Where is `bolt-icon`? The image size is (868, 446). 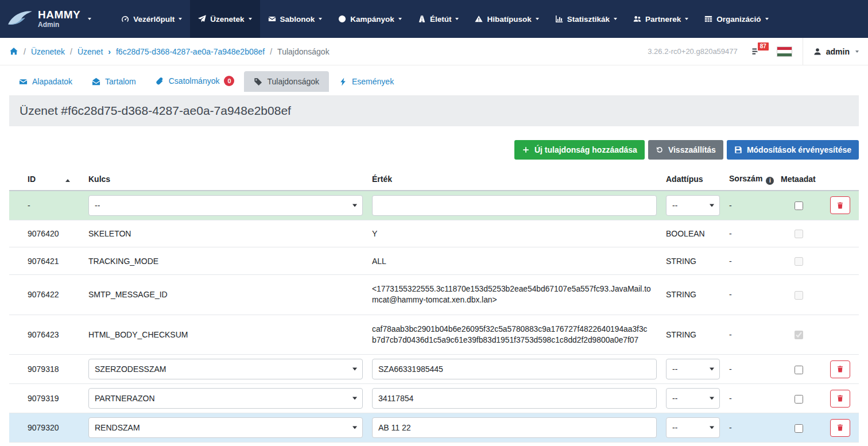 bolt-icon is located at coordinates (343, 82).